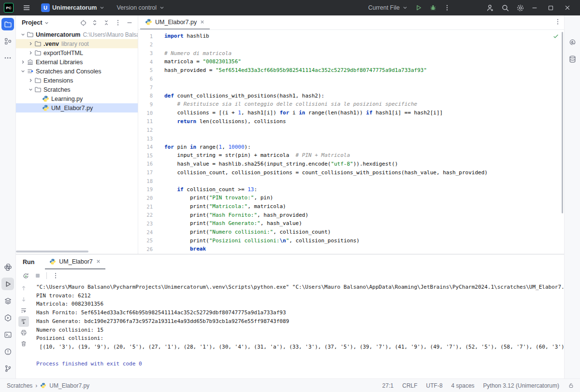 This screenshot has width=580, height=392. I want to click on line-number: 4, so click(145, 62).